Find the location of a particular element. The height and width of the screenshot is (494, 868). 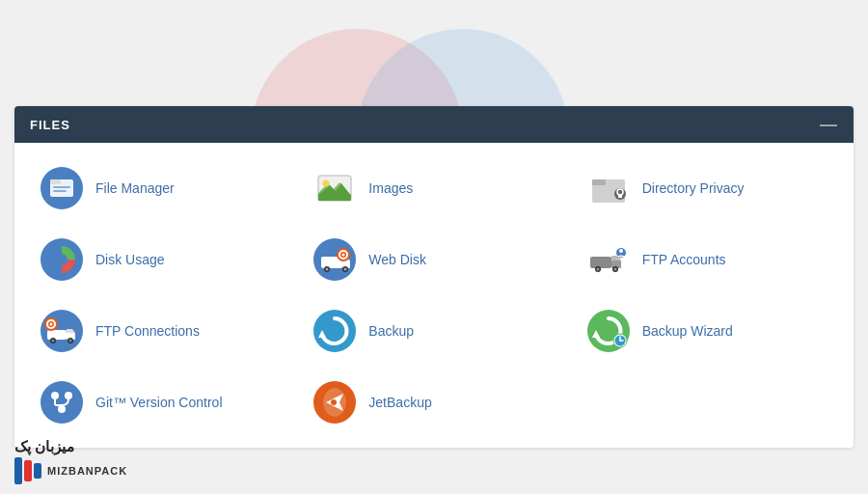

footer-logo-icon is located at coordinates (28, 471).